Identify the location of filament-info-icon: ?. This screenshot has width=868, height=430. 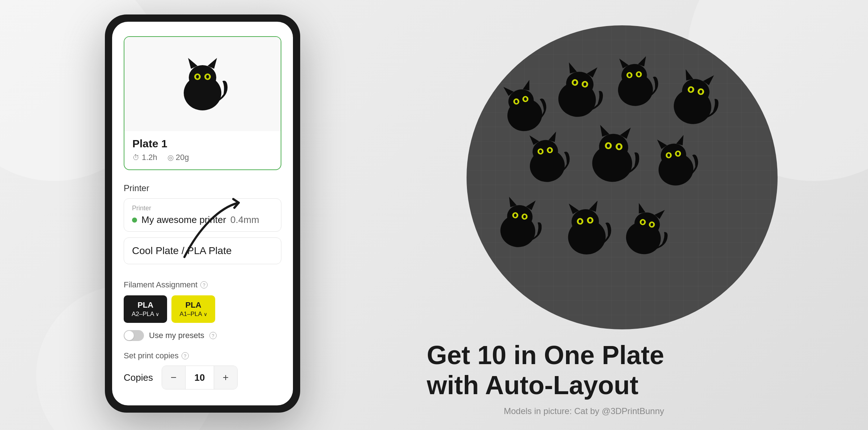
(204, 285).